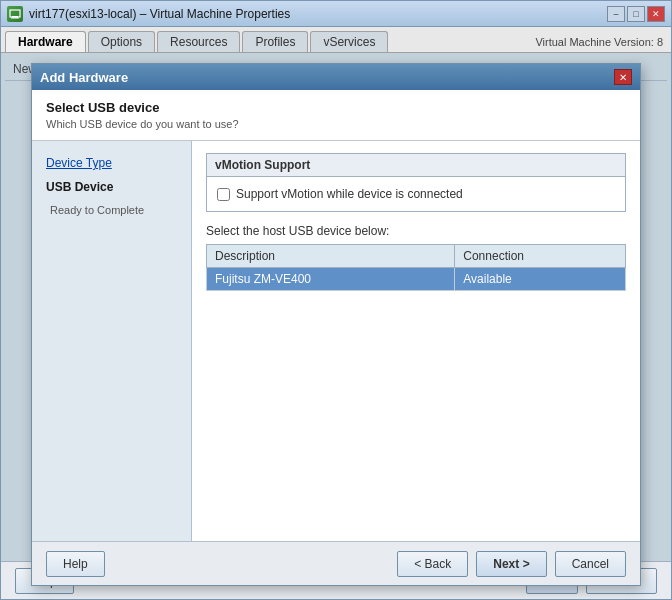 The image size is (672, 600). What do you see at coordinates (46, 42) in the screenshot?
I see `tab-hardware: Hardware` at bounding box center [46, 42].